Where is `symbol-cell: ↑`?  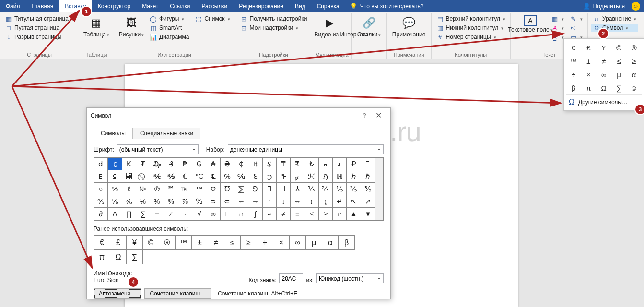
symbol-cell: ↑ is located at coordinates (269, 201).